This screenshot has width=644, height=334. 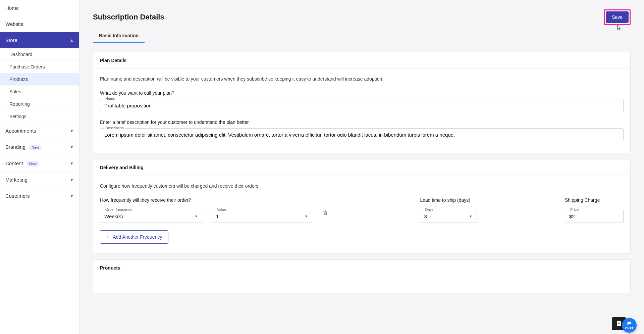 What do you see at coordinates (362, 135) in the screenshot?
I see `plan-desc-input` at bounding box center [362, 135].